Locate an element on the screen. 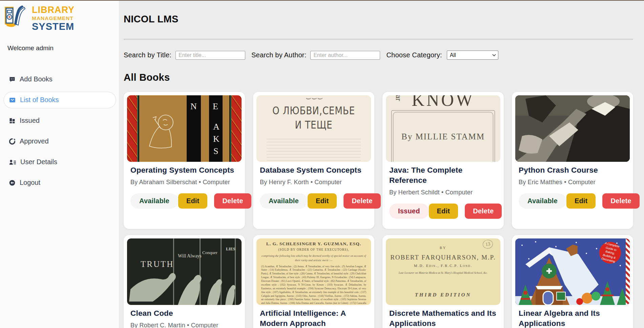  open-book-logo-icon is located at coordinates (16, 16).